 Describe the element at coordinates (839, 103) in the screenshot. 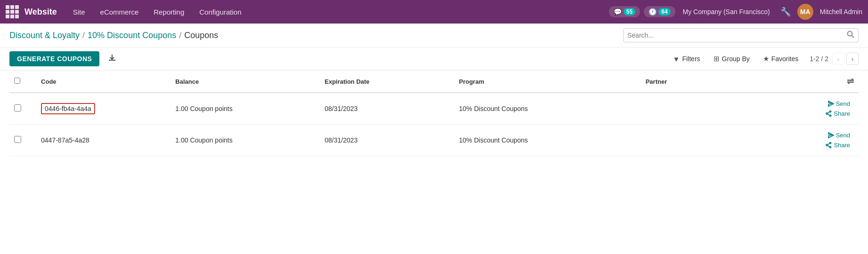

I see `send-button-0: Send` at that location.